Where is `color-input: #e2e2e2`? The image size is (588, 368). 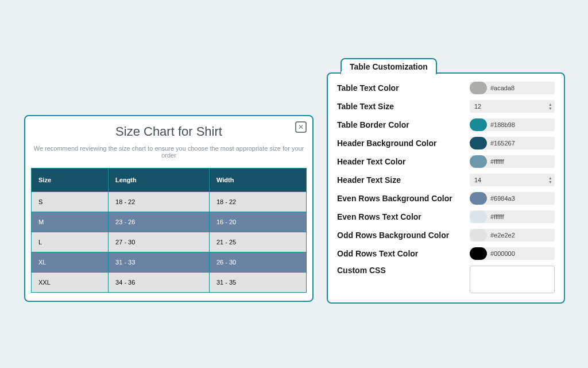
color-input: #e2e2e2 is located at coordinates (512, 235).